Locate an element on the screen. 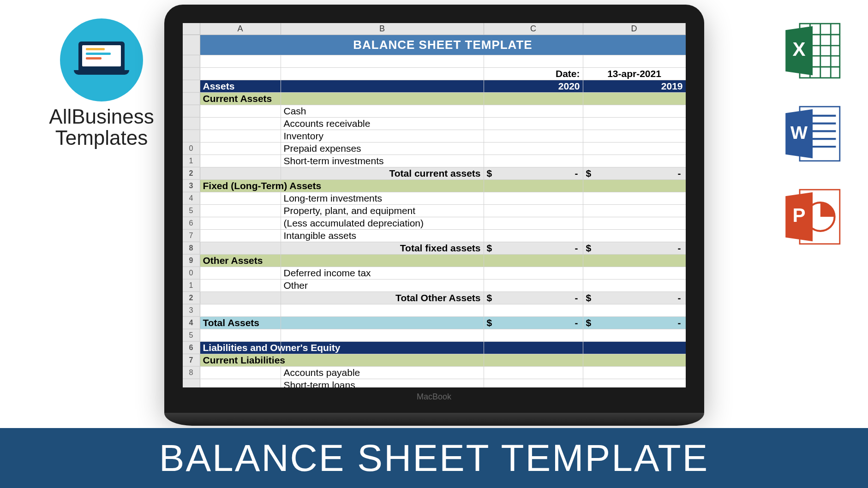 This screenshot has height=488, width=868. current-liabilities-header: 7Current Liabilities is located at coordinates (434, 361).